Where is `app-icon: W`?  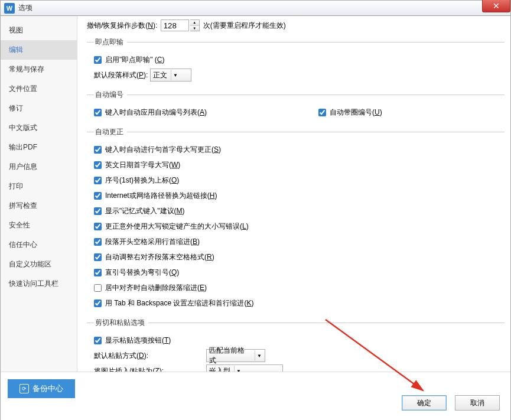 app-icon: W is located at coordinates (9, 8).